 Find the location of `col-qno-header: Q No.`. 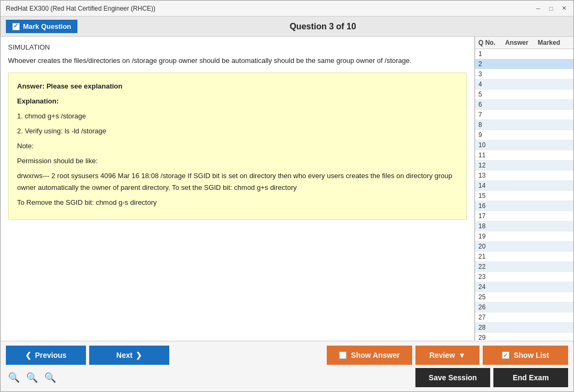

col-qno-header: Q No. is located at coordinates (492, 43).